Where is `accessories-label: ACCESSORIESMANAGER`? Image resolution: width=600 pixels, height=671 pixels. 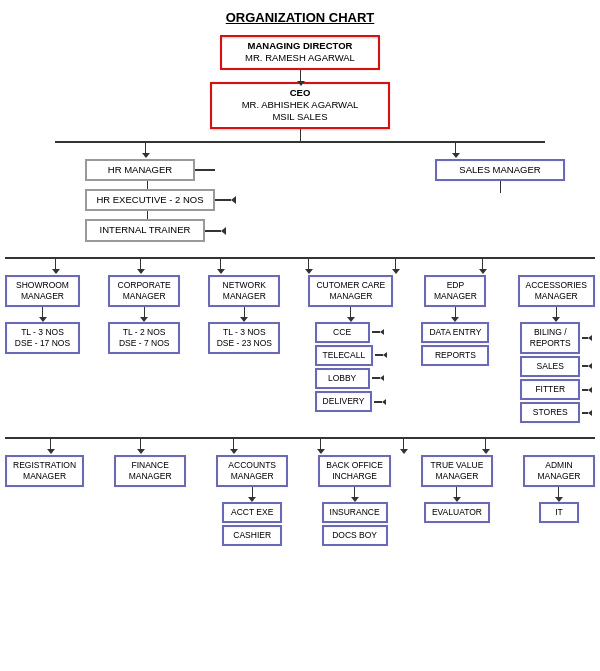 accessories-label: ACCESSORIESMANAGER is located at coordinates (556, 291).